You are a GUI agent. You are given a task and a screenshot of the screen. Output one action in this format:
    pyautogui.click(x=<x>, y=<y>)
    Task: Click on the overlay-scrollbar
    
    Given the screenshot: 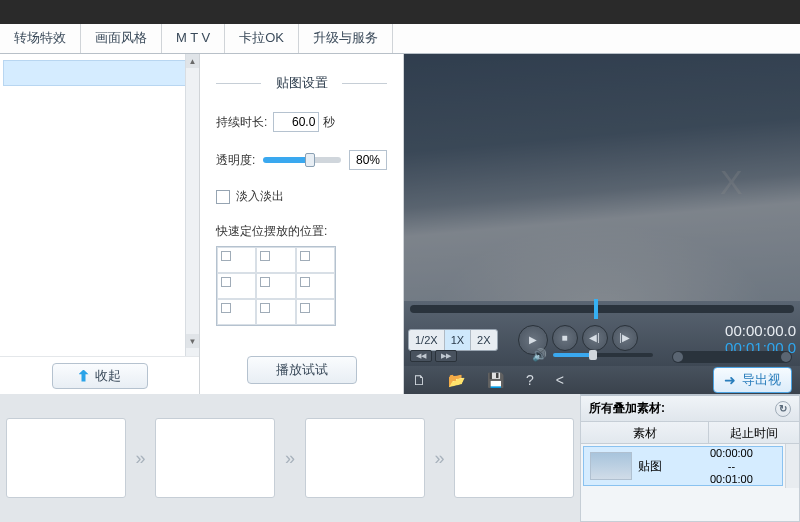 What is the action you would take?
    pyautogui.click(x=792, y=466)
    